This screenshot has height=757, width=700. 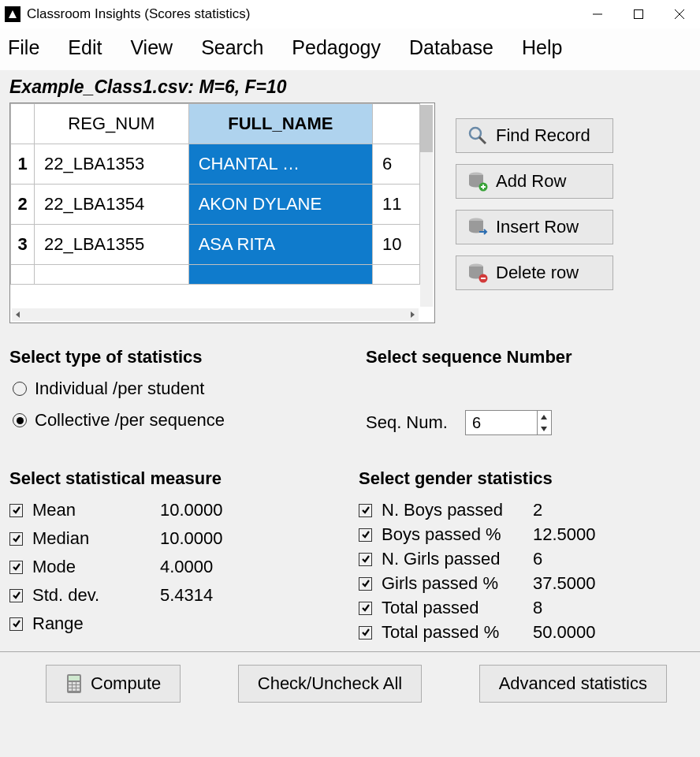 I want to click on spinner-up-icon, so click(x=544, y=416).